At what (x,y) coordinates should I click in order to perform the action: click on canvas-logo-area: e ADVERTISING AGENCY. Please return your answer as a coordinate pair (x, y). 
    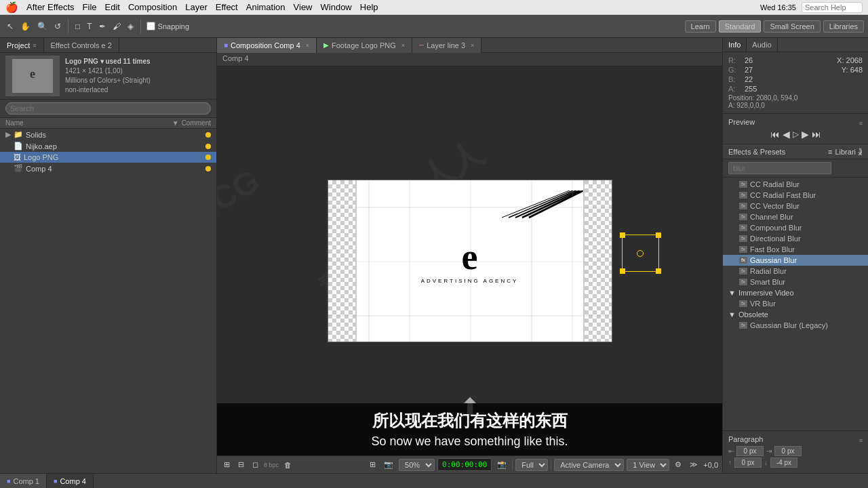
    Looking at the image, I should click on (470, 261).